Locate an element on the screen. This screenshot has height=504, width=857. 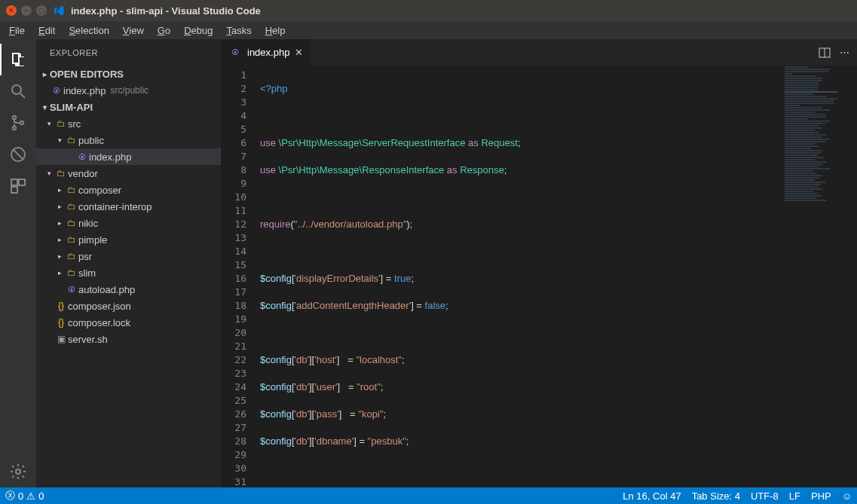
tree-folder-composer: ▸🗀composer is located at coordinates (128, 190).